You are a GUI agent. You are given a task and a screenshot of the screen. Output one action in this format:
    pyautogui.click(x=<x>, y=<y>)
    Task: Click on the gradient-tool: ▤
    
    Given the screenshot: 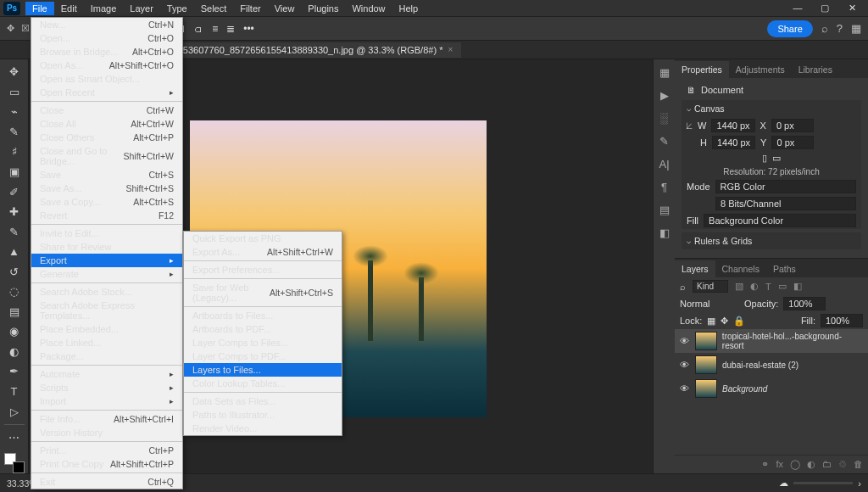 What is the action you would take?
    pyautogui.click(x=14, y=312)
    